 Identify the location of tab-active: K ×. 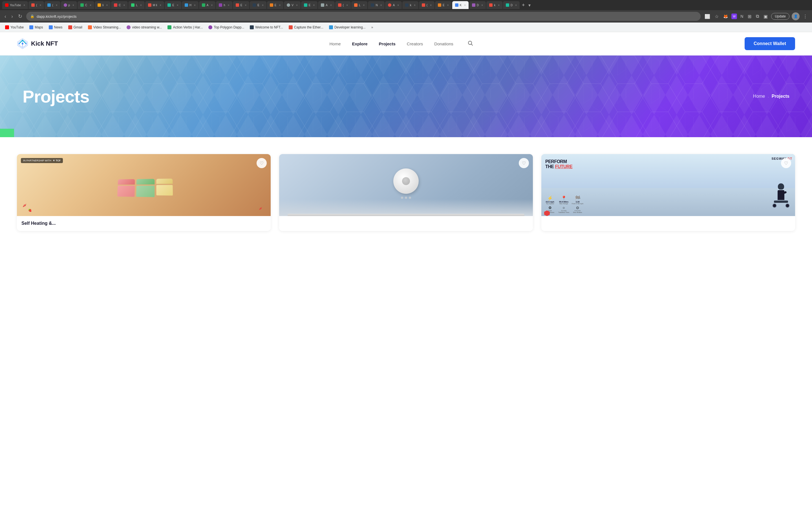
(460, 5).